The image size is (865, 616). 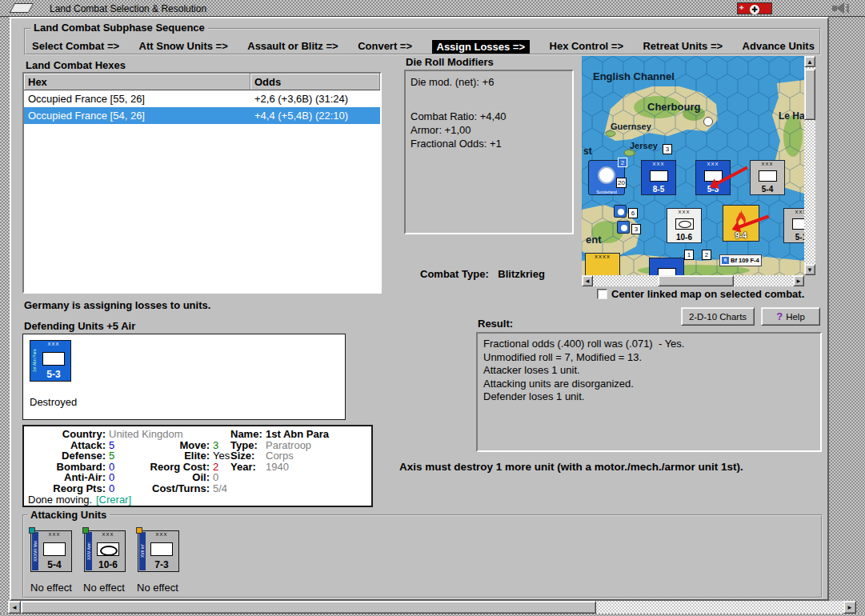 I want to click on map-counter-blue-partial, so click(x=667, y=266).